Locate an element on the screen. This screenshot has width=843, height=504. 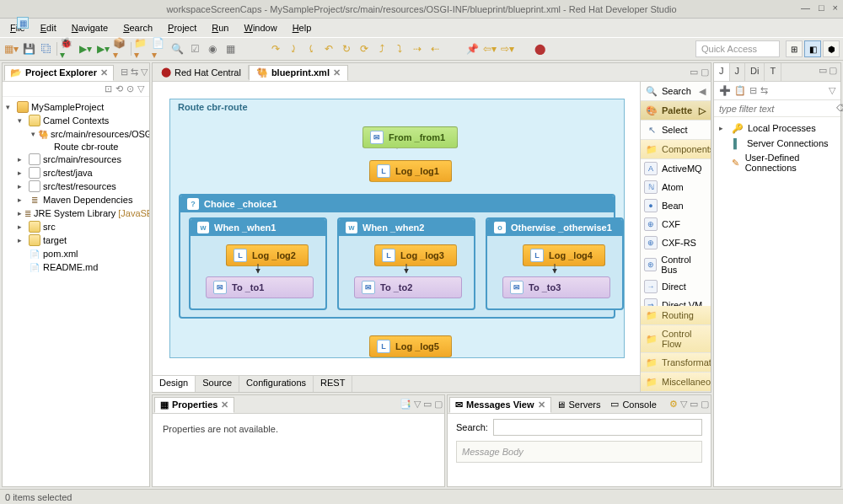
step6-icon: ⟳ is located at coordinates (364, 49).